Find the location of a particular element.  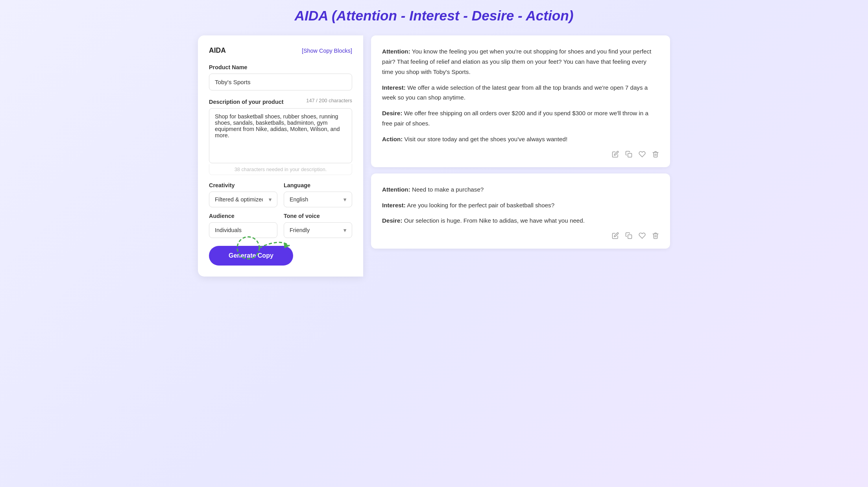

result-2-desire: Desire: Our selection is huge. From Nike… is located at coordinates (521, 221).